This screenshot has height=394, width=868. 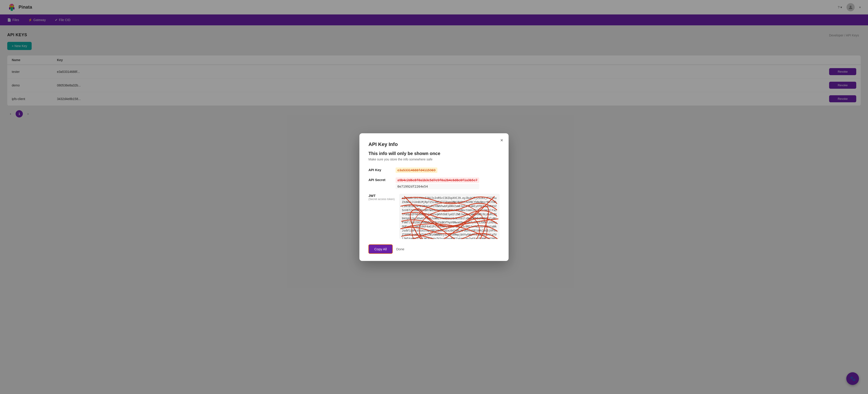 What do you see at coordinates (434, 184) in the screenshot?
I see `api-secret-field: API Secret a9b4c2d6e8f0a1b3c5d7e9f0a2b4c…` at bounding box center [434, 184].